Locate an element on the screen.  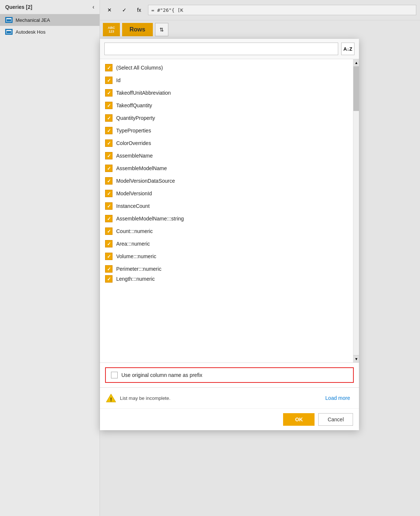
column-item-label: AssembleModelName is located at coordinates (141, 168).